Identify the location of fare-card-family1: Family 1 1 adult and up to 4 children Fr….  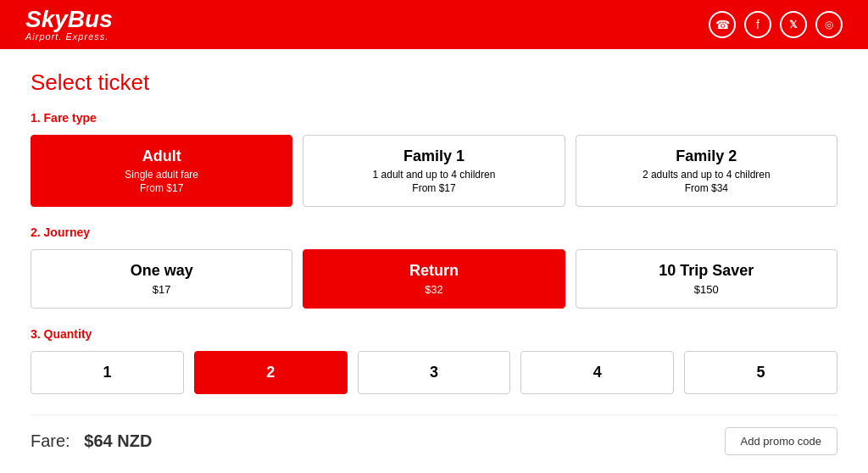
(434, 171).